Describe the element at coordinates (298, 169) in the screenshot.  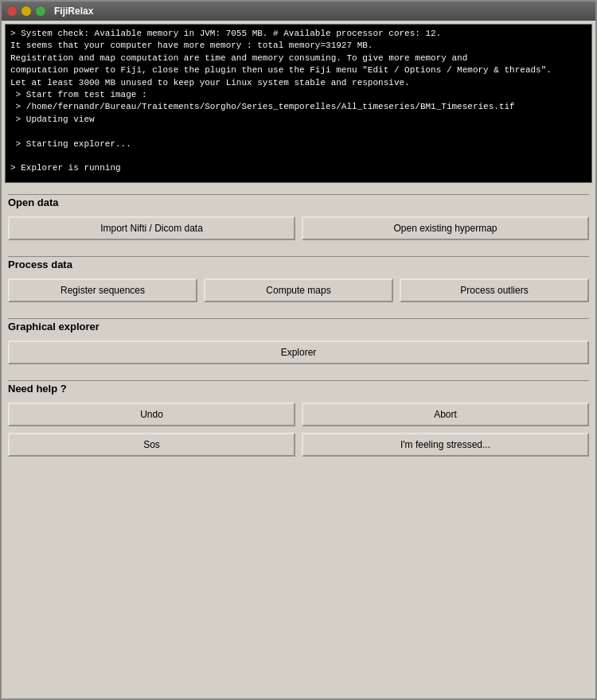
I see `console-line: > Explorer is running` at that location.